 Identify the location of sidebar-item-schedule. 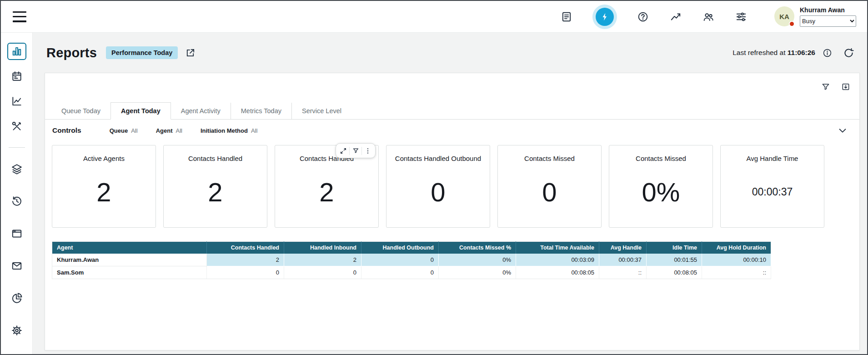
(17, 76).